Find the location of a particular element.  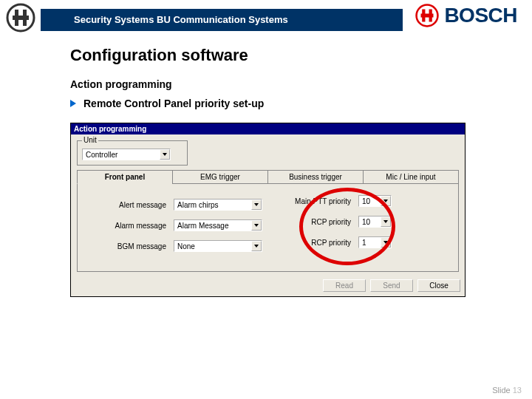

bullet-text: Remote Control Panel priority set-up is located at coordinates (174, 103).